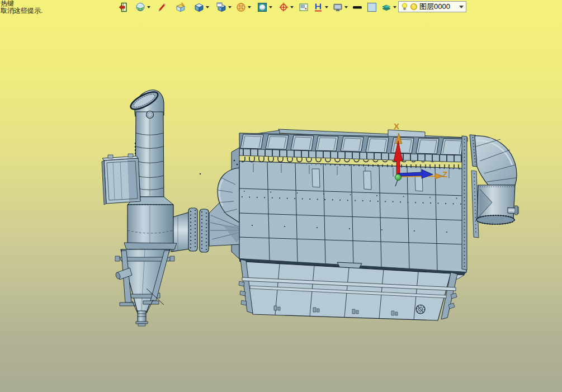 The width and height of the screenshot is (562, 392). What do you see at coordinates (123, 7) in the screenshot?
I see `exit-door-icon` at bounding box center [123, 7].